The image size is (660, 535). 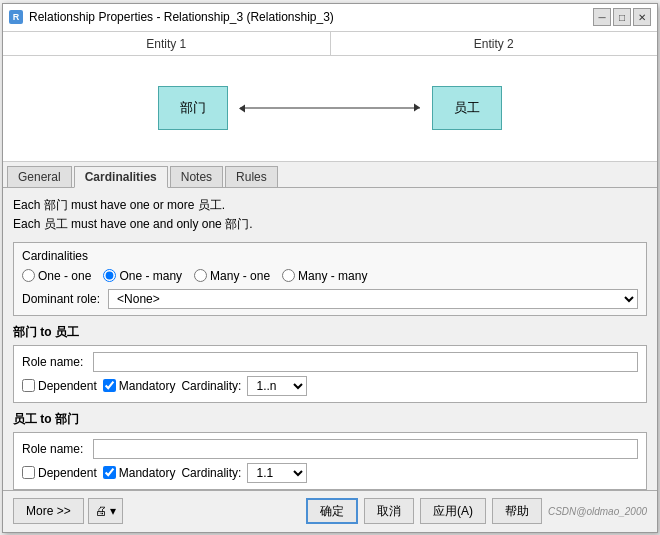 What do you see at coordinates (330, 224) in the screenshot?
I see `description-line2: Each 员工 must have one and only one 部门.` at bounding box center [330, 224].